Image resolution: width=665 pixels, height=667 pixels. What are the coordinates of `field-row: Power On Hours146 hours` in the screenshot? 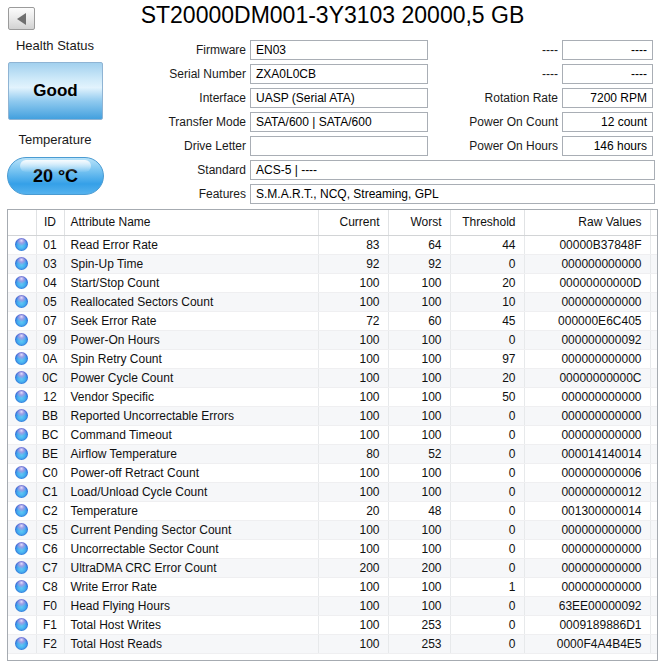 It's located at (546, 146).